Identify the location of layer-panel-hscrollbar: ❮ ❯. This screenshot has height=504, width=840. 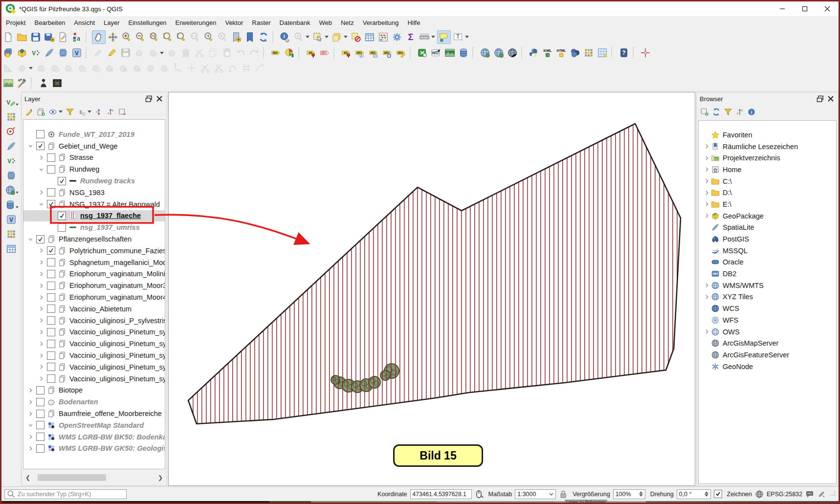
(94, 478).